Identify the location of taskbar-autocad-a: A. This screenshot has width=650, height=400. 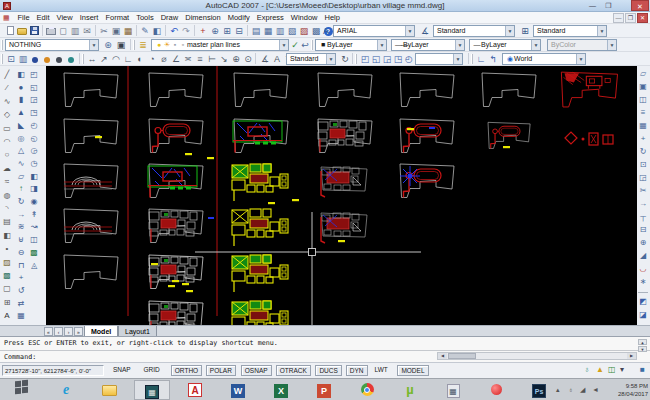
(195, 390).